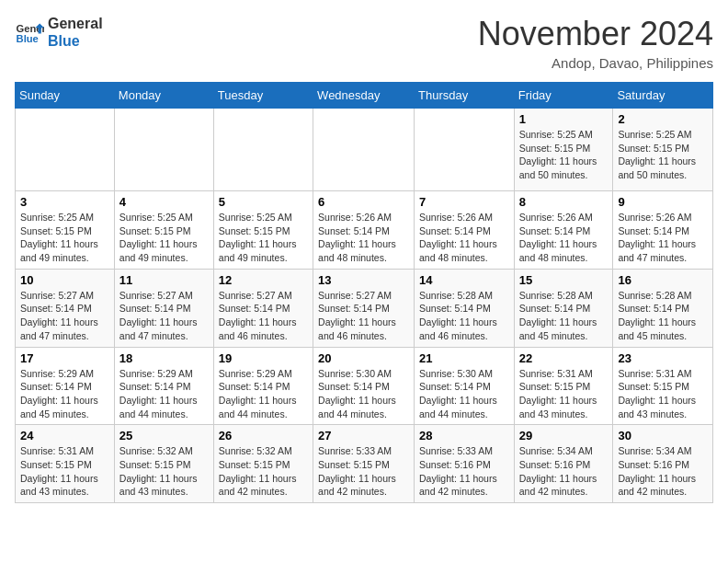  What do you see at coordinates (465, 307) in the screenshot?
I see `calendar-cell: 14Sunrise: 5:28 AM Sunset: 5:14 PM Dayli…` at bounding box center [465, 307].